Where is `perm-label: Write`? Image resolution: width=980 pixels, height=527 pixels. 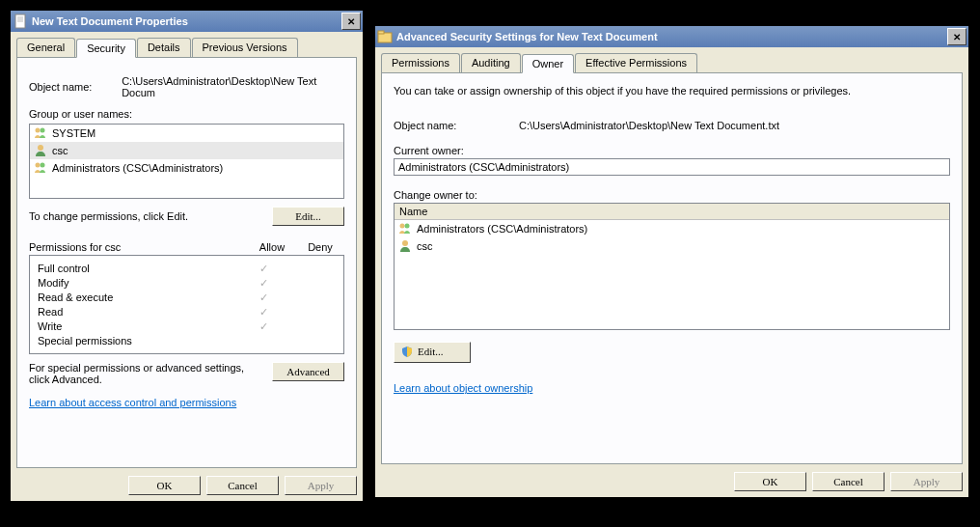
perm-label: Write is located at coordinates (139, 326).